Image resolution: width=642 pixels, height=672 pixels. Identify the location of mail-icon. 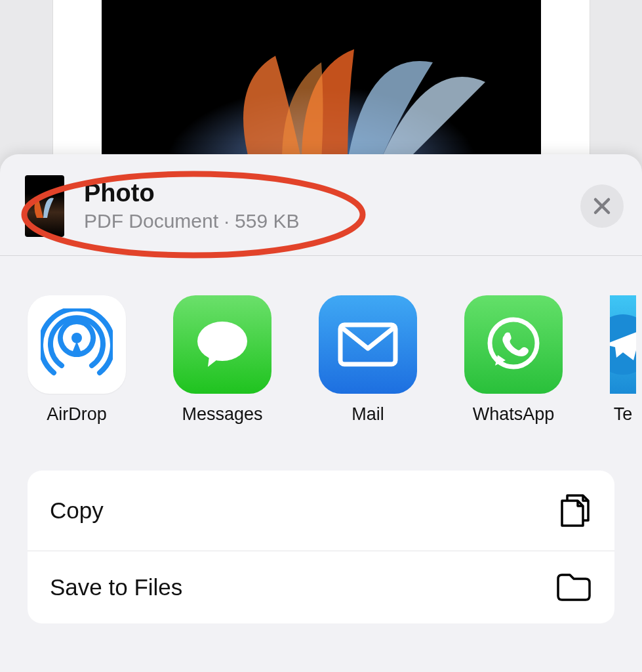
(368, 345).